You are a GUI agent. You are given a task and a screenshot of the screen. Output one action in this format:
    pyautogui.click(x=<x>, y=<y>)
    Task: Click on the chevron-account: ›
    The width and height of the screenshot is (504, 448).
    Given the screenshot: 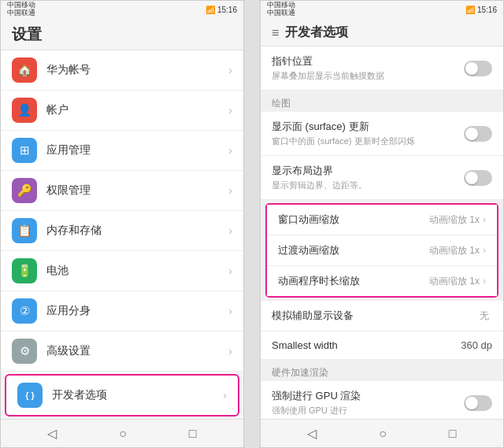 What is the action you would take?
    pyautogui.click(x=230, y=110)
    